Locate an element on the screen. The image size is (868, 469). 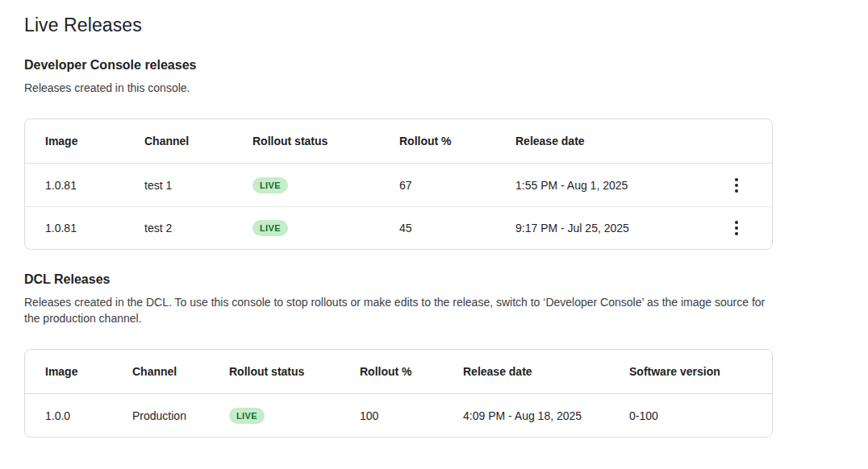
table-row: 1.0.81 test 2 LIVE 45 9:17 PM - Jul 25, … is located at coordinates (399, 227).